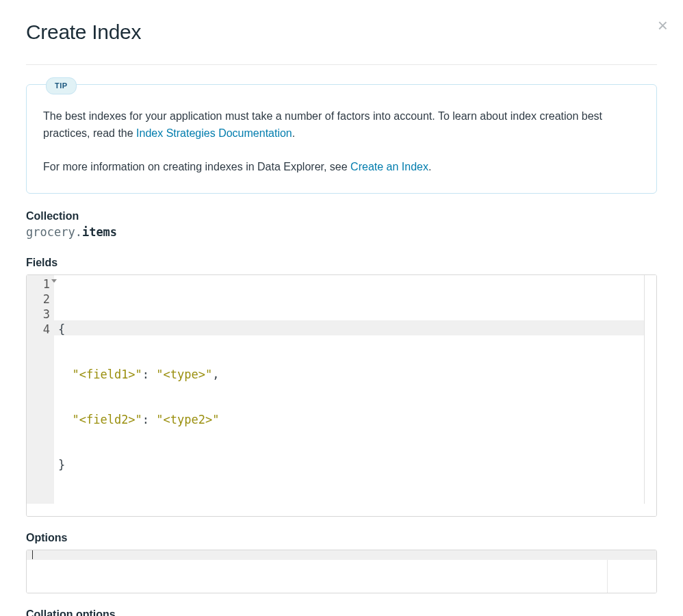 This screenshot has width=683, height=616. What do you see at coordinates (342, 216) in the screenshot?
I see `collection-label: Collection` at bounding box center [342, 216].